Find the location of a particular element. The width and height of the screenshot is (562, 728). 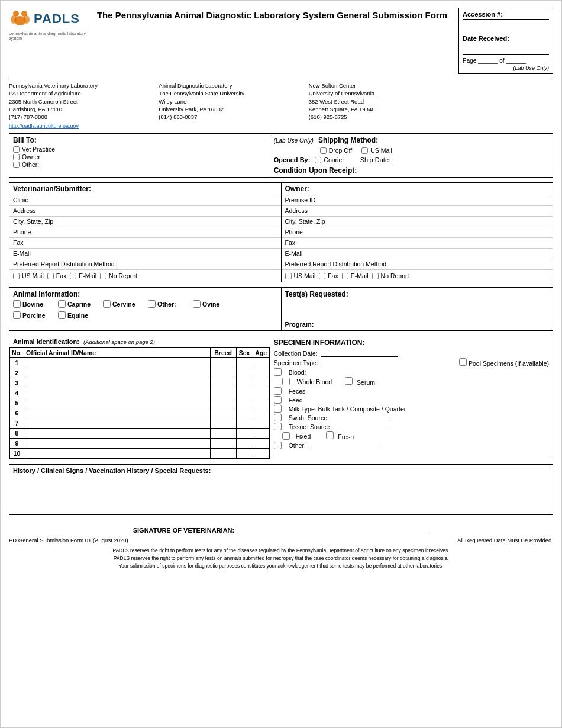

feces-checkbox is located at coordinates (278, 391).